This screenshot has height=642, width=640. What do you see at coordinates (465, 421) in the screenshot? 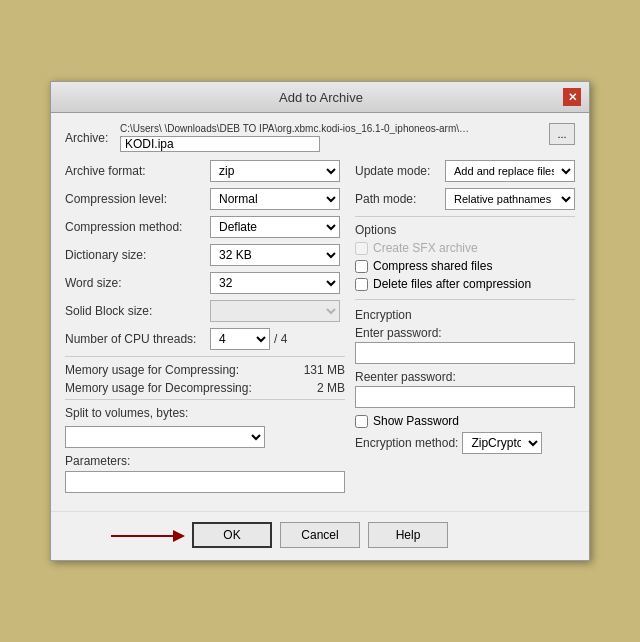
I see `show-password-row: Show Password` at bounding box center [465, 421].